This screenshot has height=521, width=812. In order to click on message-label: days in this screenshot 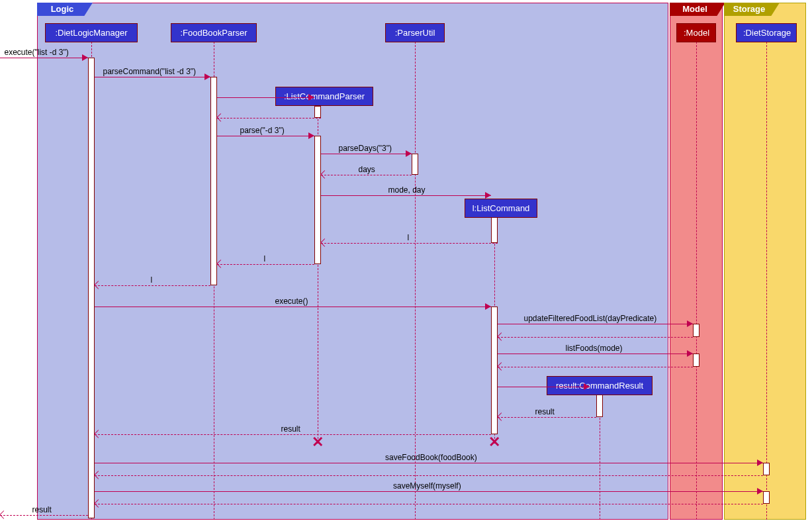, I will do `click(367, 169)`.